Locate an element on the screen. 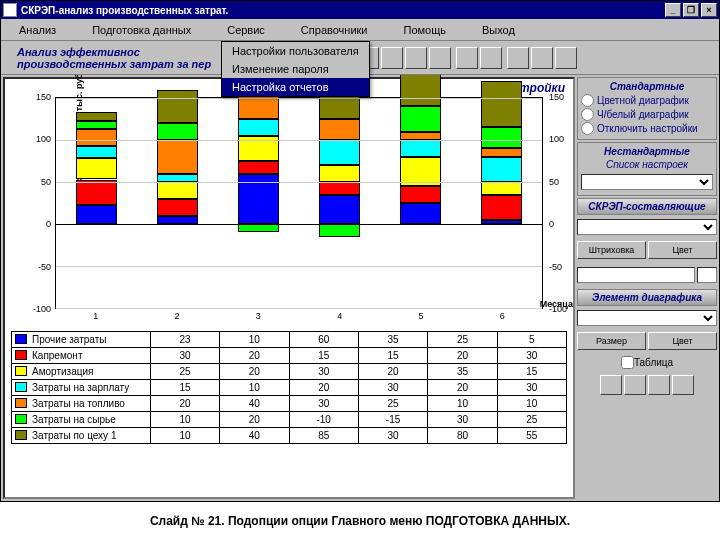 The height and width of the screenshot is (540, 720). titlebar: СКРЭП-анализ производственных затрат. _ … is located at coordinates (360, 10).